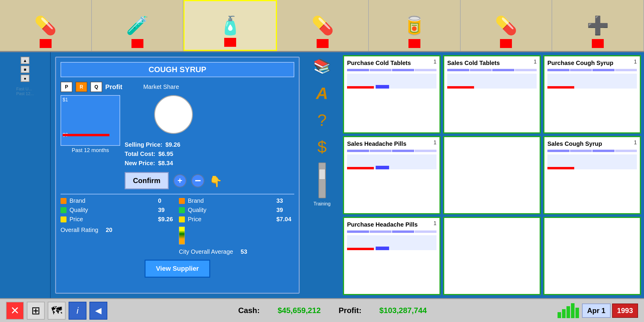 The image size is (644, 322). Describe the element at coordinates (180, 181) in the screenshot. I see `price-increase-button: +` at that location.